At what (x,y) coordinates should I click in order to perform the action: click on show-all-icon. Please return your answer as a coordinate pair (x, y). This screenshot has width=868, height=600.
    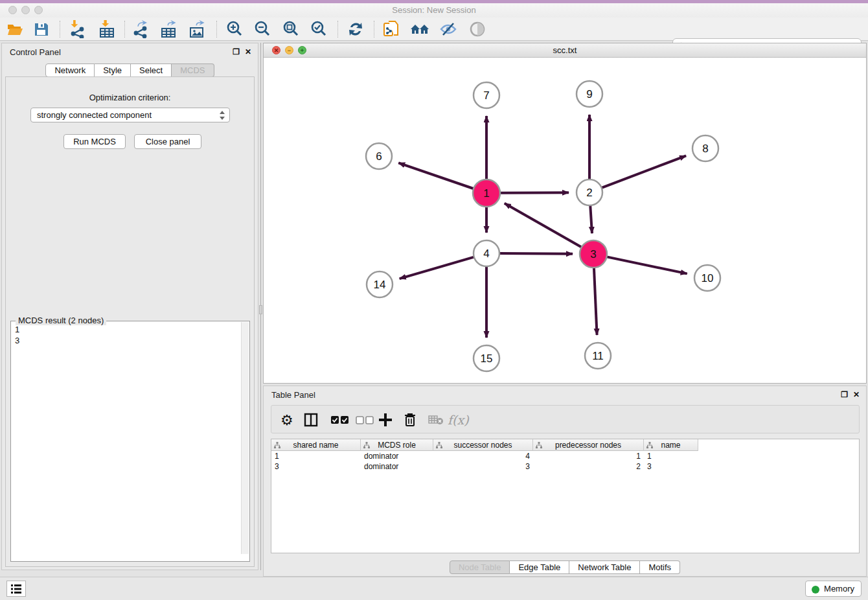
    Looking at the image, I should click on (477, 29).